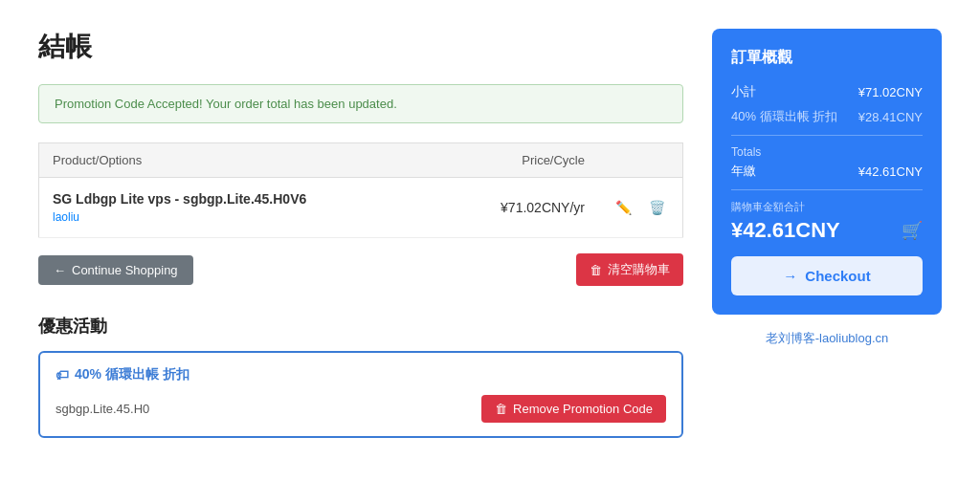  What do you see at coordinates (519, 161) in the screenshot?
I see `price-col-header: Price/Cycle` at bounding box center [519, 161].